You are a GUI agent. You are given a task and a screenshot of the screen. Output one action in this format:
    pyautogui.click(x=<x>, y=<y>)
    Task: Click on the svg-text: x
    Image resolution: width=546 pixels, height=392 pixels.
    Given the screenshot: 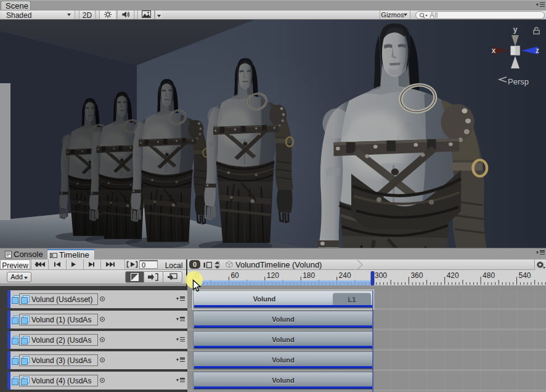 What is the action you would take?
    pyautogui.click(x=494, y=51)
    